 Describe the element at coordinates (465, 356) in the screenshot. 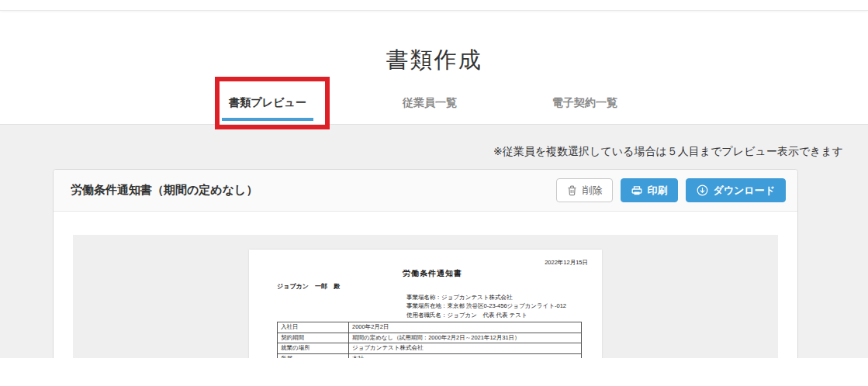

I see `row-value: 本社` at that location.